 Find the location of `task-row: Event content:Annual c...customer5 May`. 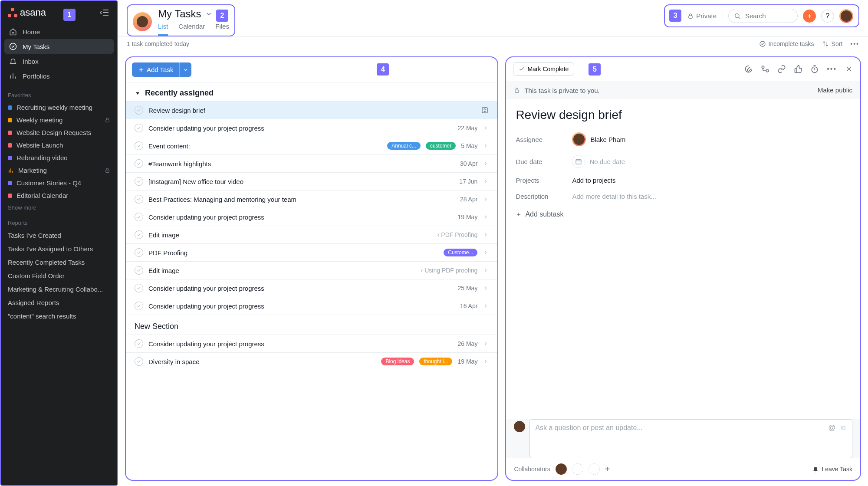

task-row: Event content:Annual c...customer5 May is located at coordinates (312, 146).